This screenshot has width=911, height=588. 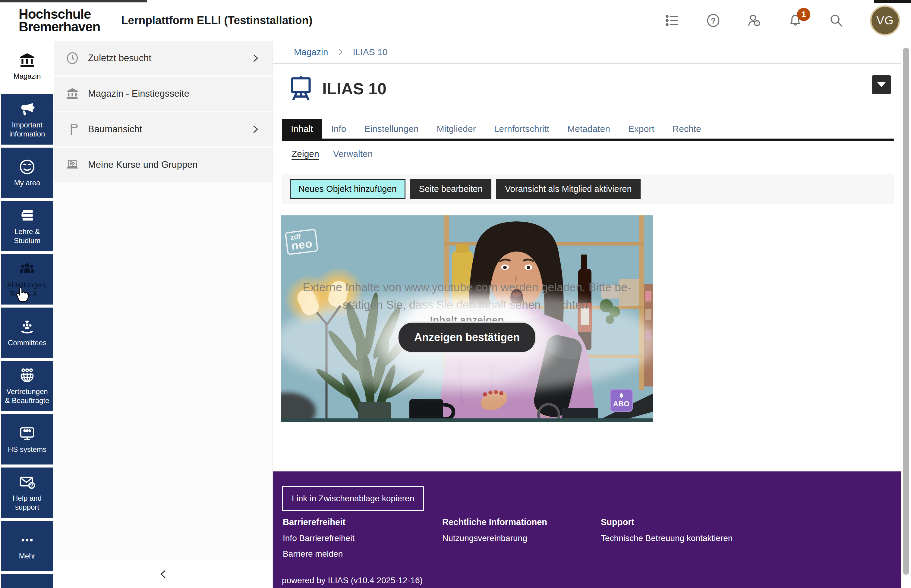 What do you see at coordinates (713, 21) in the screenshot?
I see `help-icon: ?` at bounding box center [713, 21].